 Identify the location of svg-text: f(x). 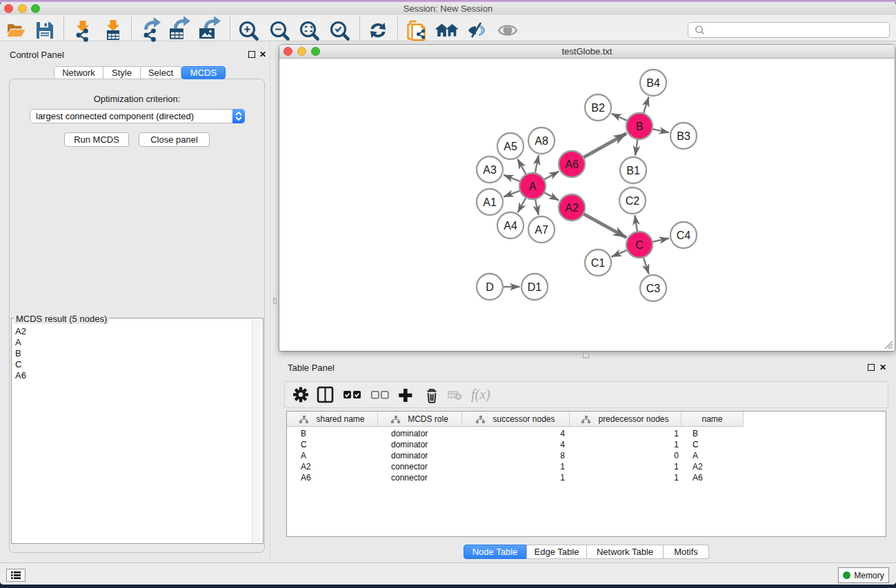
(481, 394).